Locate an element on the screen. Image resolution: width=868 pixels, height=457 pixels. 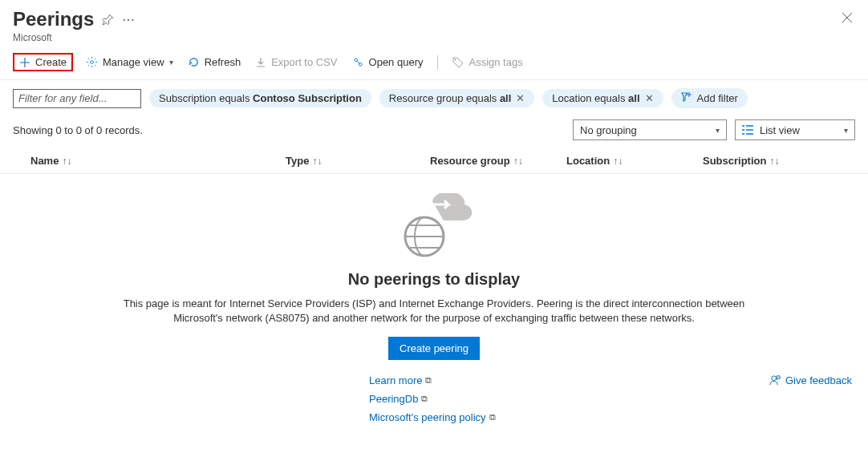
filter-pill-location: Location equals all ✕ is located at coordinates (602, 98).